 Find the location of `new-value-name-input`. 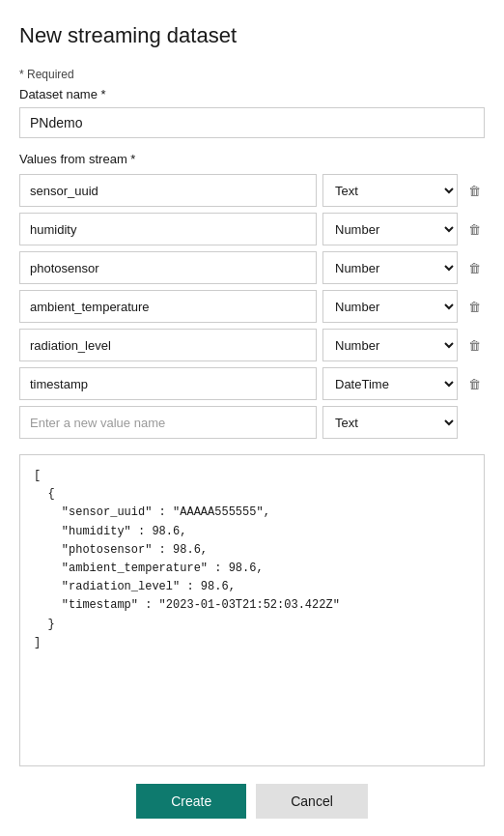

new-value-name-input is located at coordinates (168, 422).